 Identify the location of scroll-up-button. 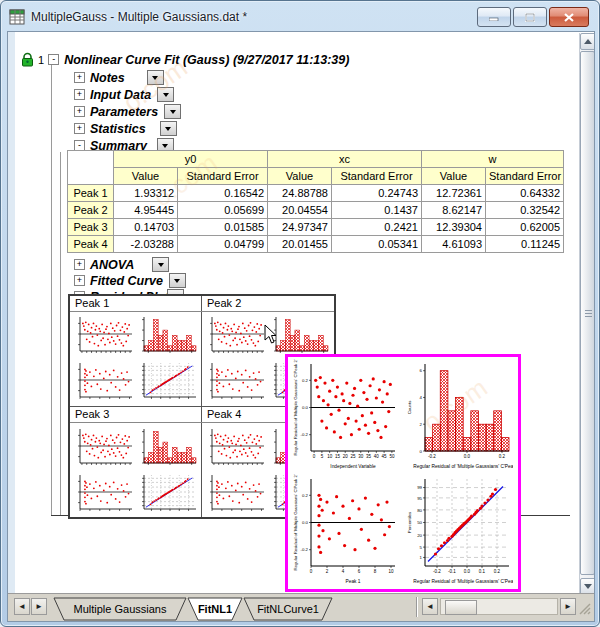
(588, 42).